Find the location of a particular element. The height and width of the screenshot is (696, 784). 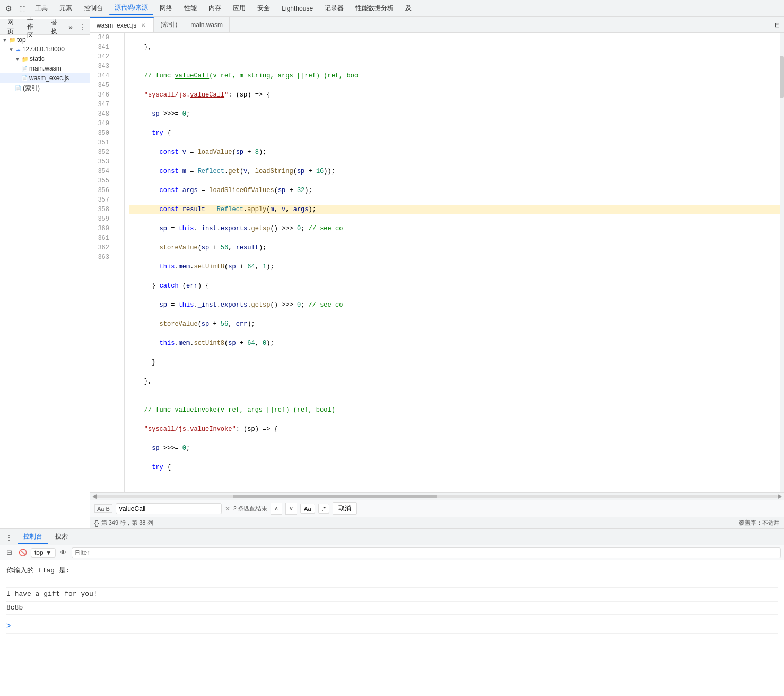

search-cancel-button: 取消 is located at coordinates (345, 508).